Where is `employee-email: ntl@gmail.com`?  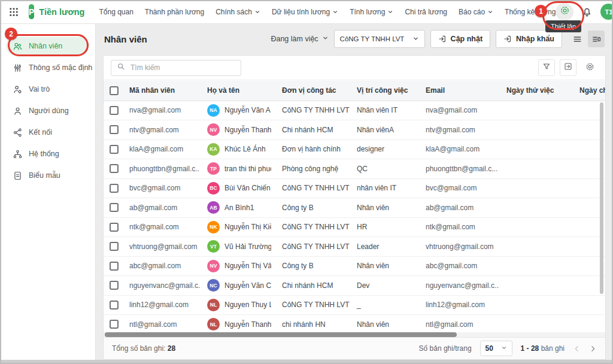
employee-email: ntl@gmail.com is located at coordinates (459, 324).